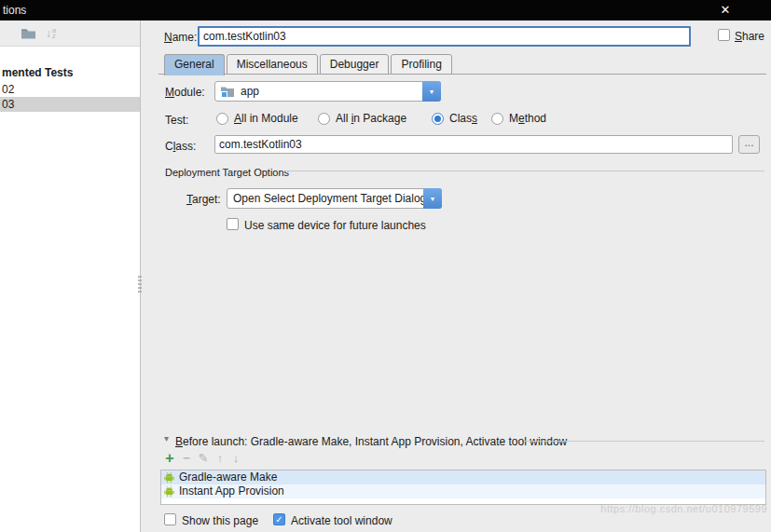 This screenshot has width=771, height=532. What do you see at coordinates (140, 284) in the screenshot?
I see `splitter-grip` at bounding box center [140, 284].